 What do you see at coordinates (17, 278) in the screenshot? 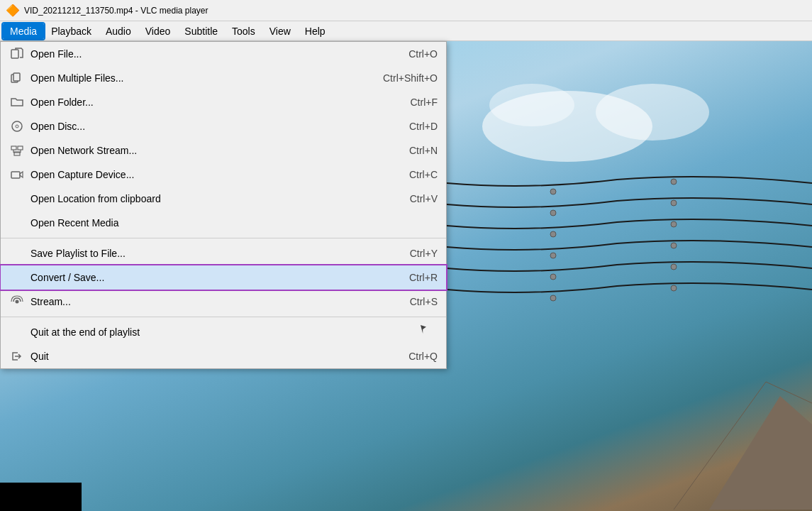
I see `convert-save-icon` at bounding box center [17, 278].